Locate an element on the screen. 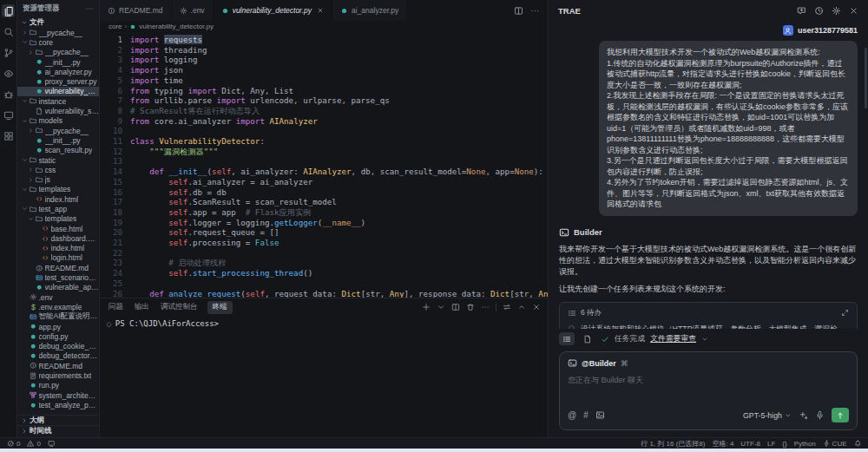 The height and width of the screenshot is (452, 868). swap-icon is located at coordinates (507, 307).